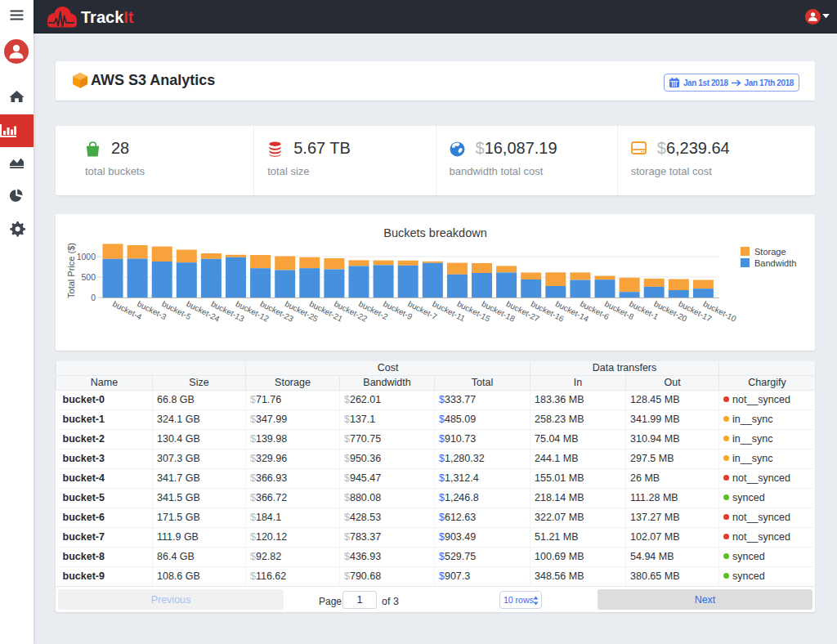 The height and width of the screenshot is (644, 837). What do you see at coordinates (770, 252) in the screenshot?
I see `svg-text: Storage` at bounding box center [770, 252].